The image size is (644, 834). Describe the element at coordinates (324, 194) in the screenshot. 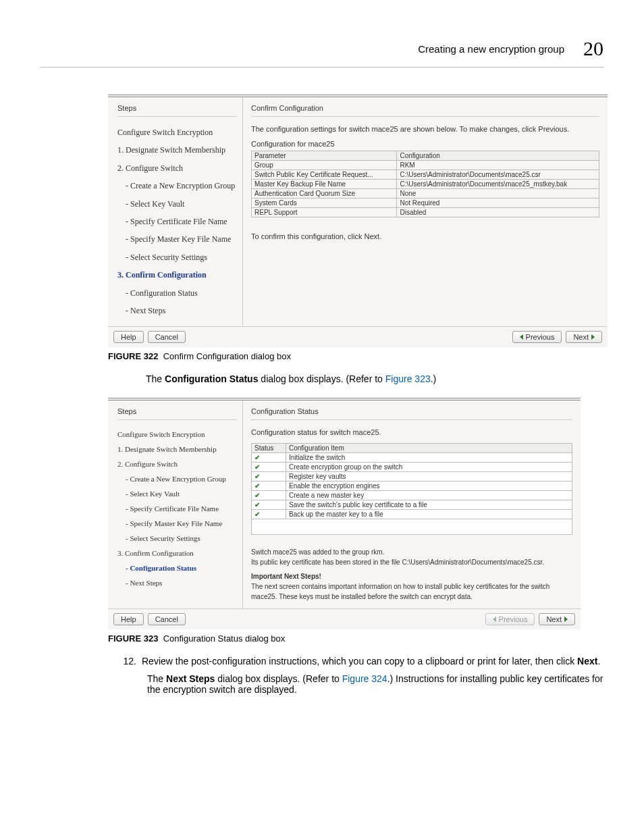

I see `cell: Authentication Card Quorum Size` at that location.